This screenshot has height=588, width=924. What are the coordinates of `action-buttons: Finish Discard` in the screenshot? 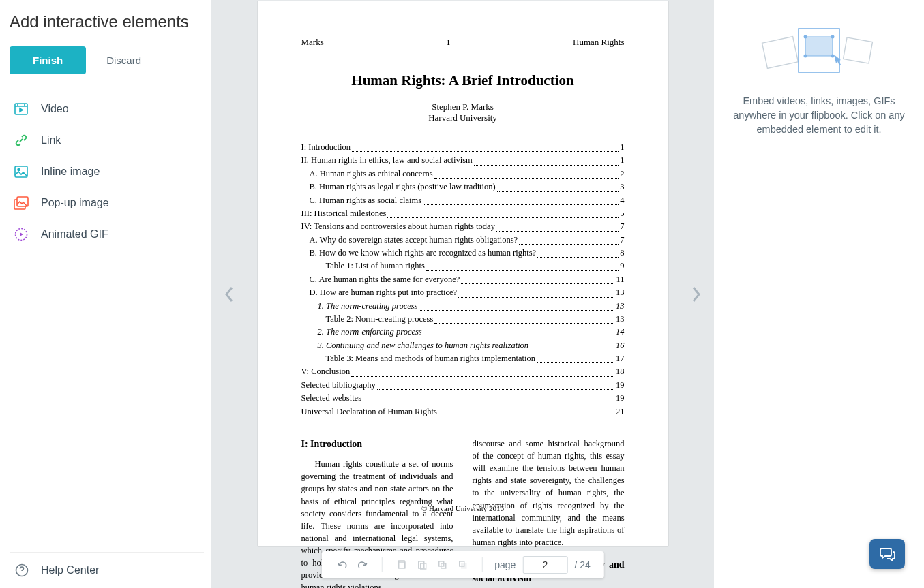 It's located at (106, 60).